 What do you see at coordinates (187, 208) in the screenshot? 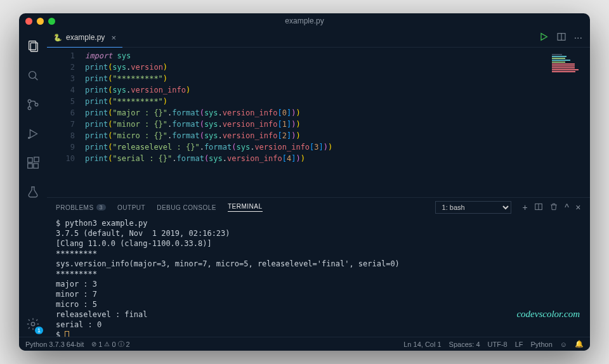
I see `debug-console-tab: DEBUG CONSOLE` at bounding box center [187, 208].